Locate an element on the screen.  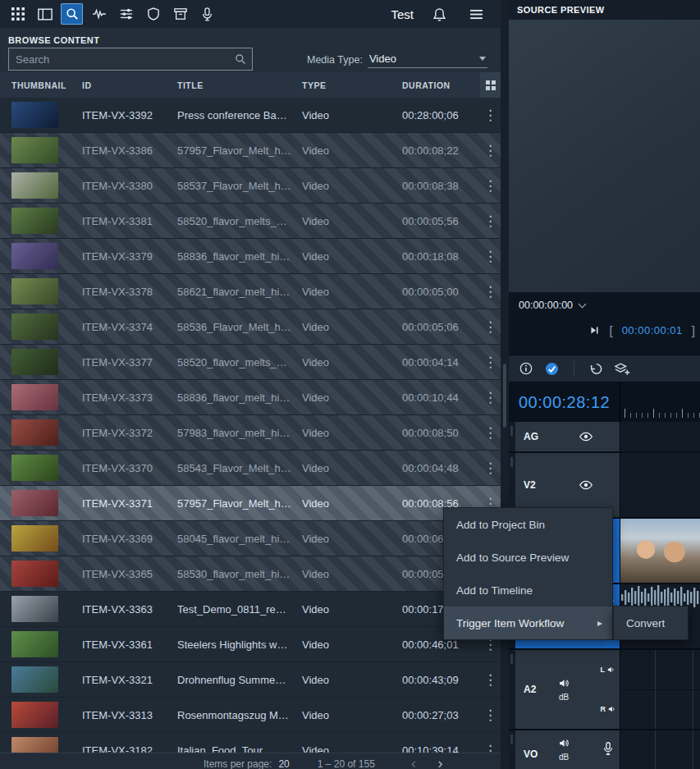
column-header: DURATION is located at coordinates (442, 85).